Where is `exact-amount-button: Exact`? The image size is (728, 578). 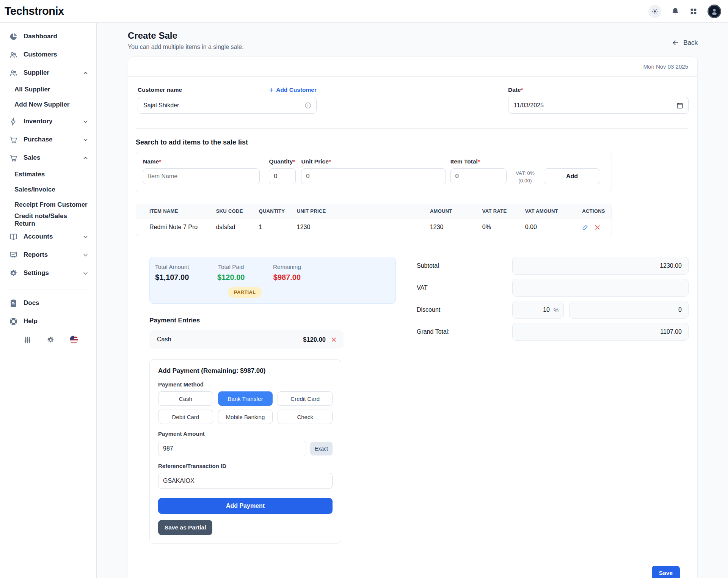 exact-amount-button: Exact is located at coordinates (322, 449).